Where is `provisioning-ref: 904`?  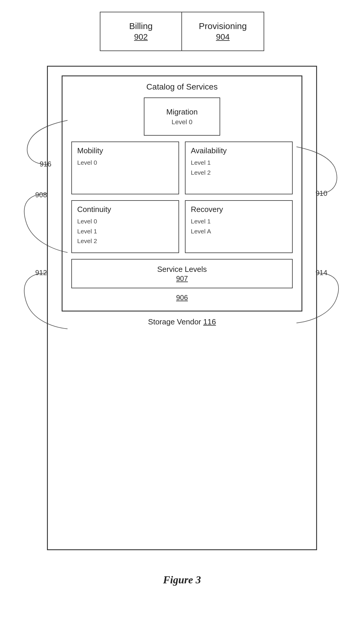
provisioning-ref: 904 is located at coordinates (223, 37).